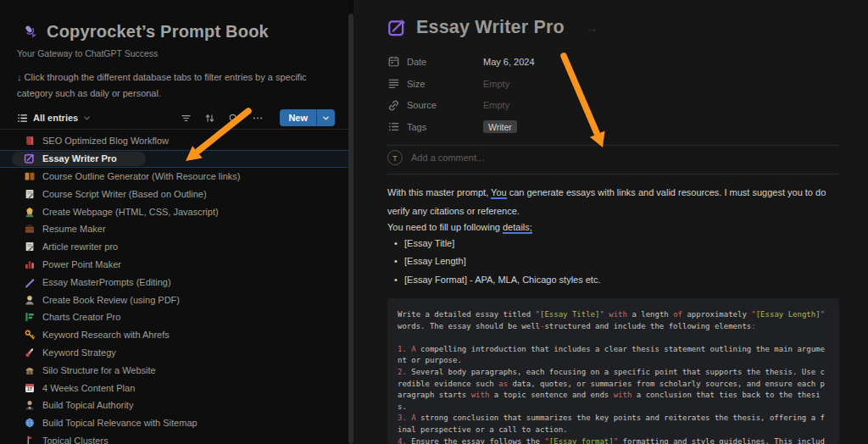  I want to click on page-title-row: Essay Writer Pro →, so click(492, 27).